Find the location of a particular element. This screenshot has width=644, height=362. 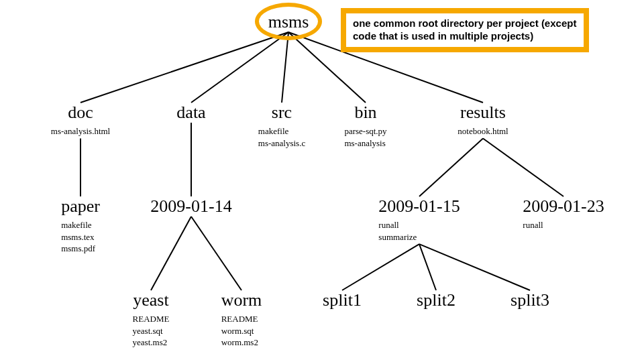

node-2009-01-23-label: 2009-01-23 is located at coordinates (564, 206).